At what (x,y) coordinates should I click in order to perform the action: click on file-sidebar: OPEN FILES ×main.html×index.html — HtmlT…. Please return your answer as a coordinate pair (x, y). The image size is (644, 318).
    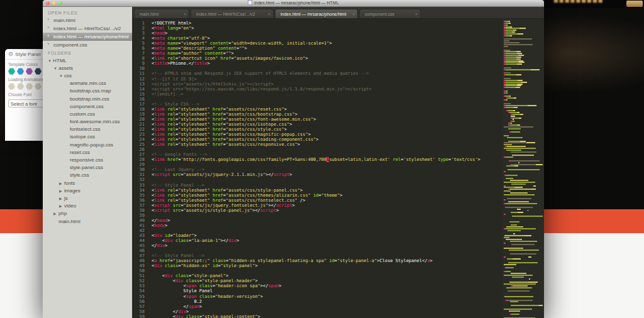
    Looking at the image, I should click on (87, 162).